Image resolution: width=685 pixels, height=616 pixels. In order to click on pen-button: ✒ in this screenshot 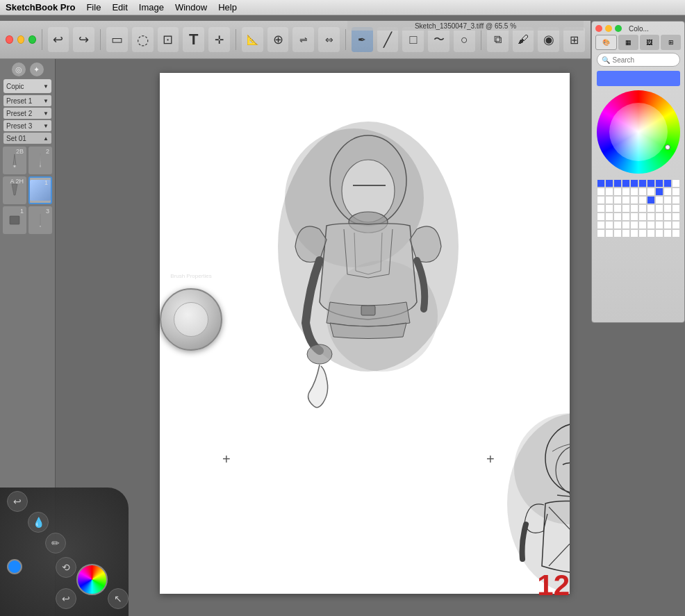, I will do `click(363, 40)`.